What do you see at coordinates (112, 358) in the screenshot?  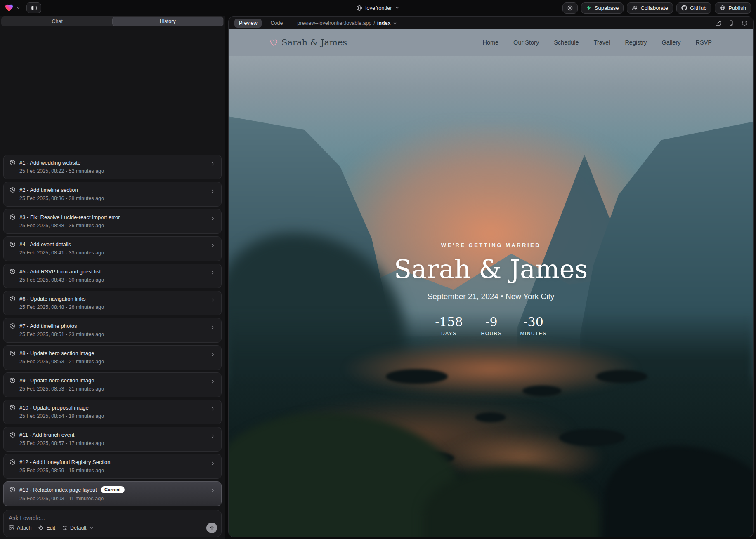 I see `history-item: #8 - Update hero section image 25 Feb 20…` at bounding box center [112, 358].